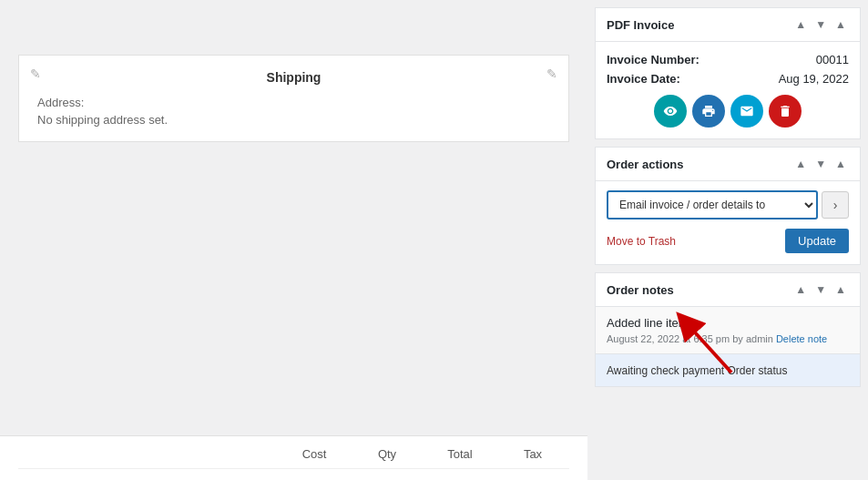  What do you see at coordinates (728, 90) in the screenshot?
I see `pdf-invoice-body: Invoice Number: 00011 Invoice Date: Aug …` at bounding box center [728, 90].